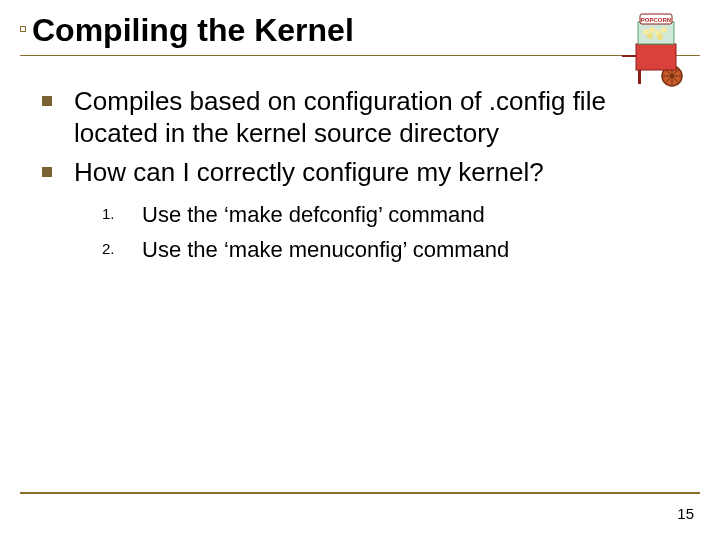 Image resolution: width=720 pixels, height=540 pixels. What do you see at coordinates (656, 20) in the screenshot?
I see `svg-text: POPCORN` at bounding box center [656, 20].